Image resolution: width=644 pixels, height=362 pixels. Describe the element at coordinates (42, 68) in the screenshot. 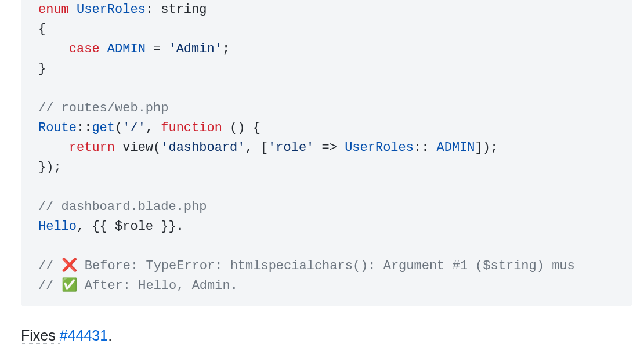

I see `code-token: }` at that location.